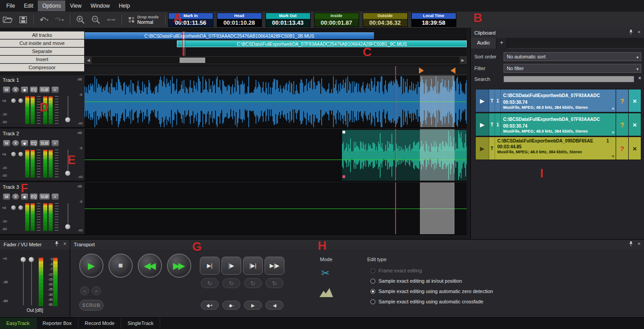 The width and height of the screenshot is (644, 329). Describe the element at coordinates (44, 20) in the screenshot. I see `undo-button: ↶▾` at that location.